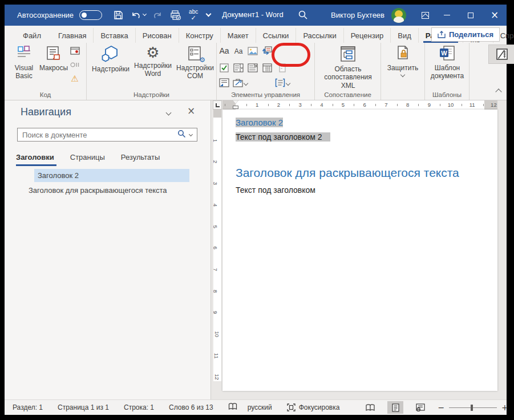  Describe the element at coordinates (98, 135) in the screenshot. I see `nav-search-input` at that location.